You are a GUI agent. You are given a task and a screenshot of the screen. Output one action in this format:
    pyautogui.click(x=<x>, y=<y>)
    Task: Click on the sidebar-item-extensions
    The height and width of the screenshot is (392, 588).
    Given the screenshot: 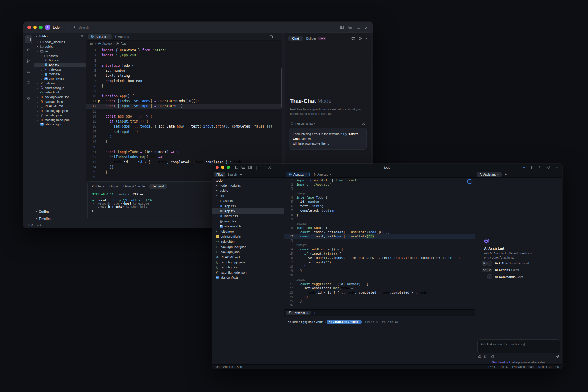 What is the action you would take?
    pyautogui.click(x=29, y=99)
    